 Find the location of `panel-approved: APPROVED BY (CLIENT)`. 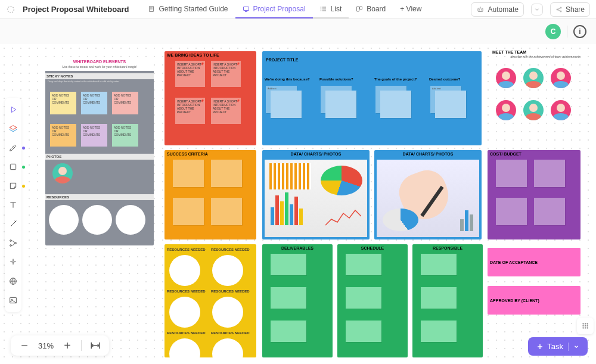

panel-approved: APPROVED BY (CLIENT) is located at coordinates (534, 300).